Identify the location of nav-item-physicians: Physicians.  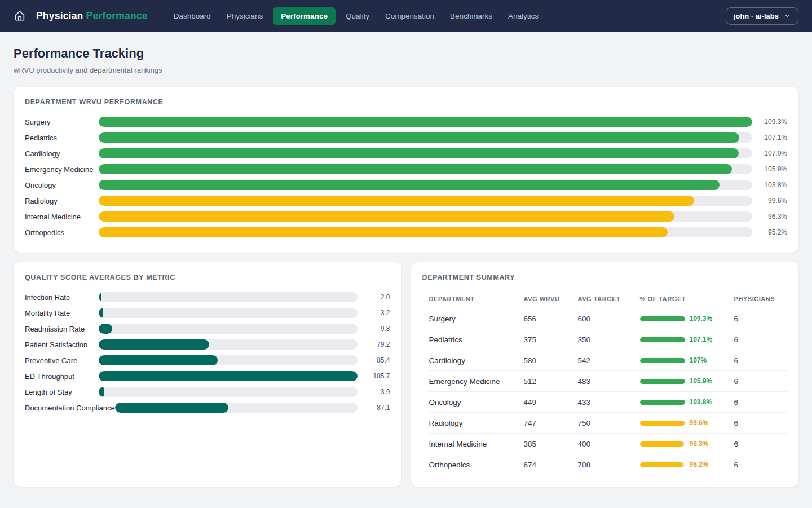
(245, 16).